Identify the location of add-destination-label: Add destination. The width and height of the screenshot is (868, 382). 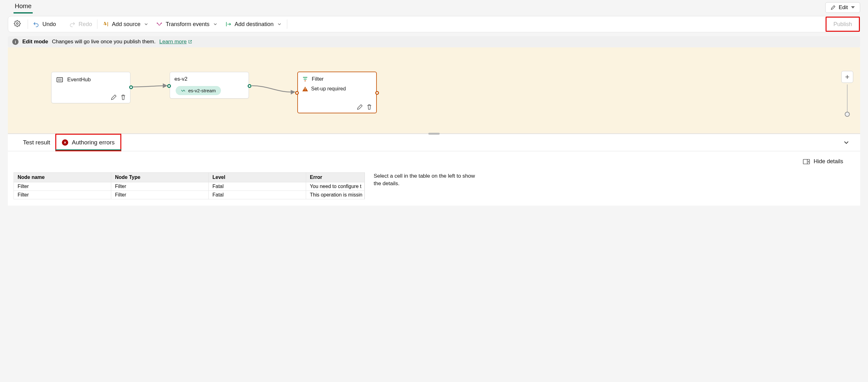
(254, 24).